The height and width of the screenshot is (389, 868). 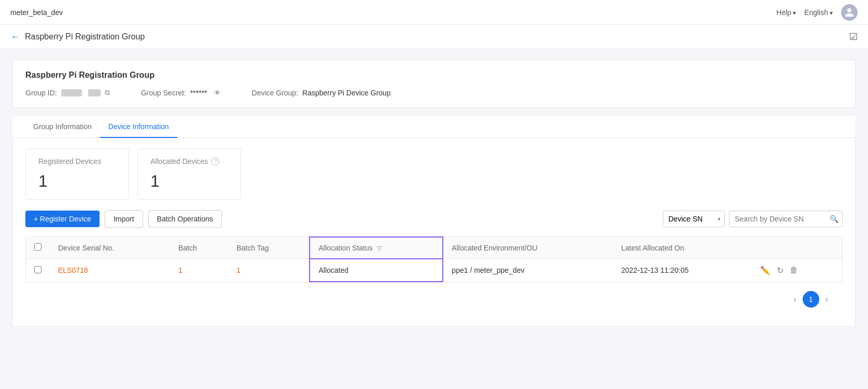 What do you see at coordinates (853, 37) in the screenshot?
I see `task-icon: ☑` at bounding box center [853, 37].